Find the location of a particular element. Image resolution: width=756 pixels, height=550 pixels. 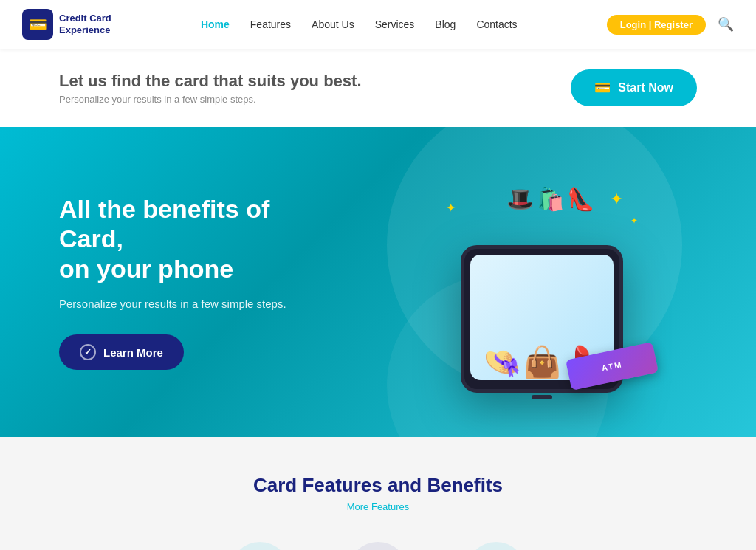

phone-home-button is located at coordinates (542, 397).